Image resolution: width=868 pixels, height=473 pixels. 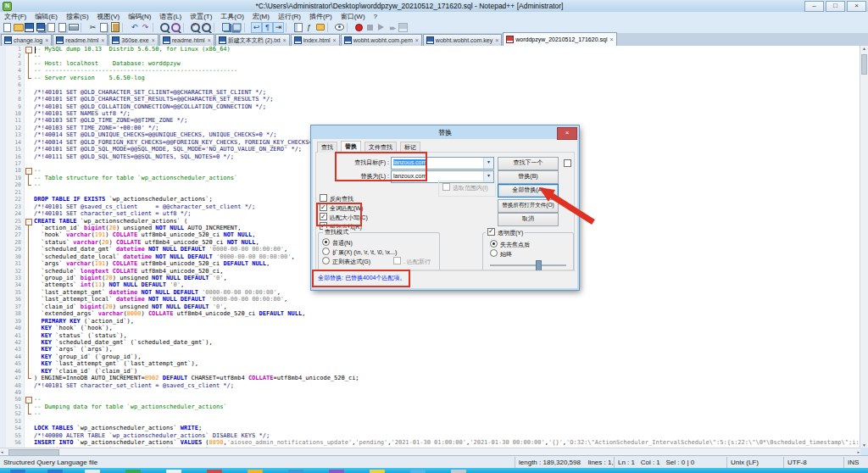 I want to click on close-doc-icon, so click(x=51, y=27).